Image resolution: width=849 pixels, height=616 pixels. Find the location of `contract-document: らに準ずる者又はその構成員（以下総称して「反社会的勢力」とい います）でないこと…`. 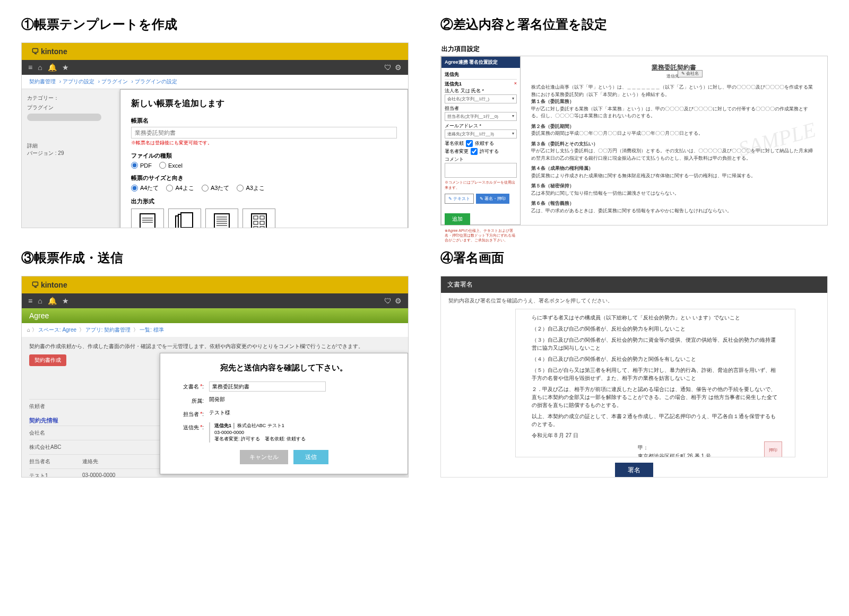

contract-document: らに準ずる者又はその構成員（以下総称して「反社会的勢力」とい います）でないこと… is located at coordinates (655, 383).